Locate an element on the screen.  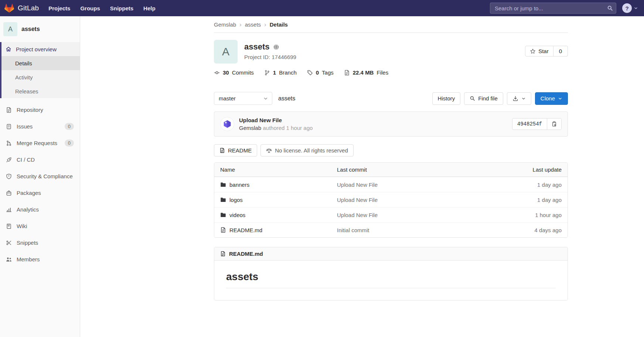
stat-value: 22.4 MB is located at coordinates (364, 72).